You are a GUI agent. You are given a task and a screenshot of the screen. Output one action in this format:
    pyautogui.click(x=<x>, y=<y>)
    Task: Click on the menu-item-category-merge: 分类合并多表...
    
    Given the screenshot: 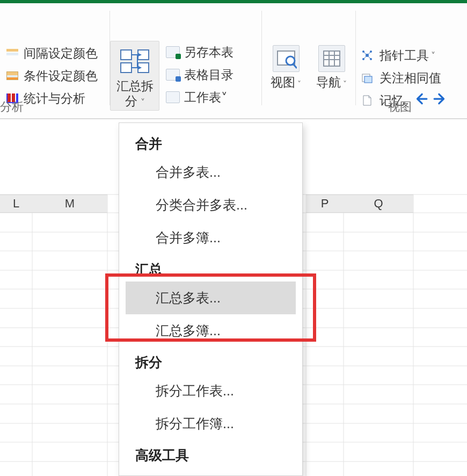 What is the action you would take?
    pyautogui.click(x=210, y=205)
    